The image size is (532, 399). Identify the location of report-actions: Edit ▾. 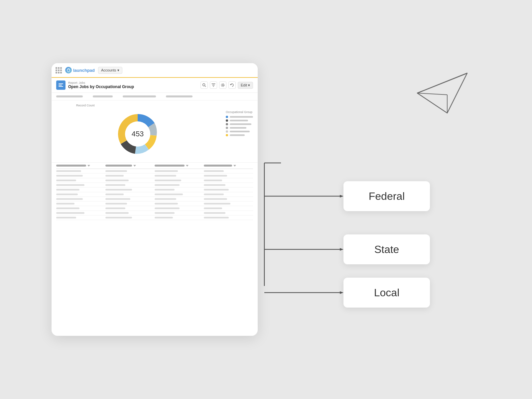
(227, 85).